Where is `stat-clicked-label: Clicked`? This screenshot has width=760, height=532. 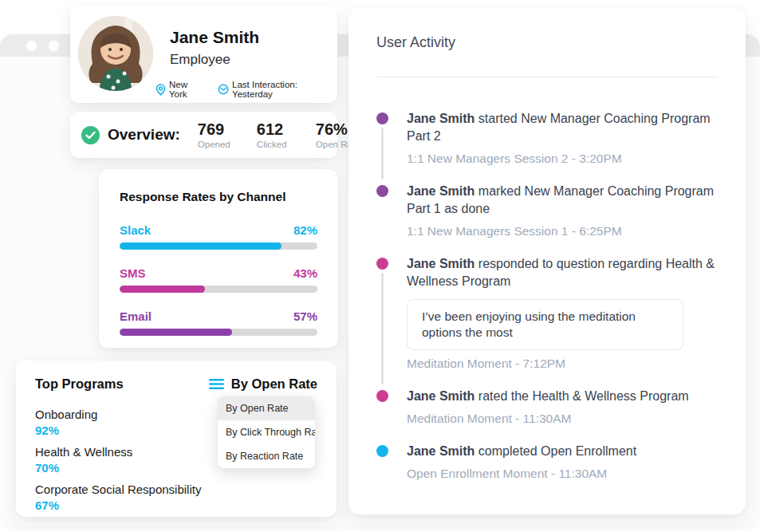 stat-clicked-label: Clicked is located at coordinates (278, 144).